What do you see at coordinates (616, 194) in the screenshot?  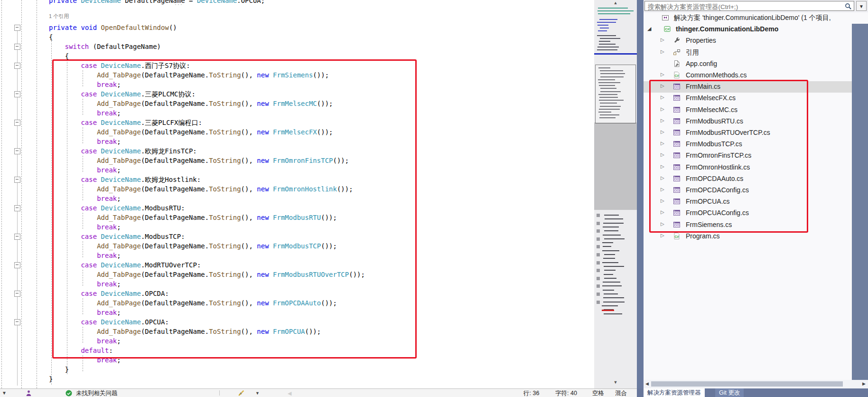 I see `minimap-scrollbar: ▲` at bounding box center [616, 194].